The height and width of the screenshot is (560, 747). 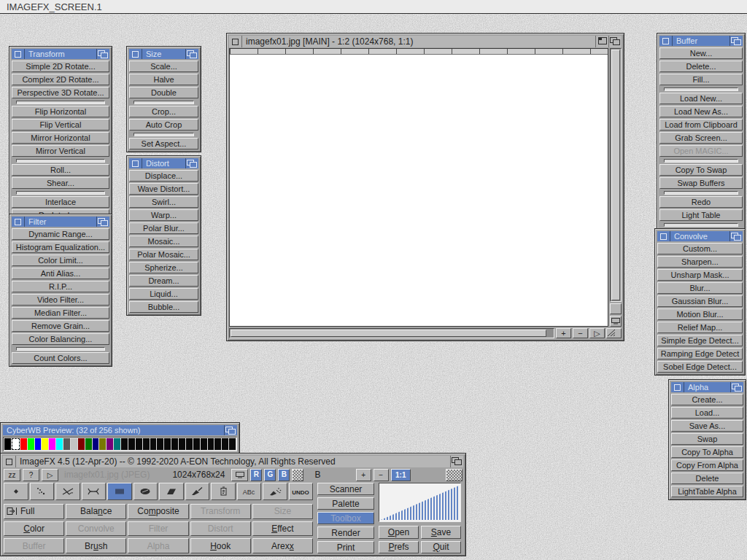 What do you see at coordinates (275, 491) in the screenshot?
I see `airbrush-tool-button` at bounding box center [275, 491].